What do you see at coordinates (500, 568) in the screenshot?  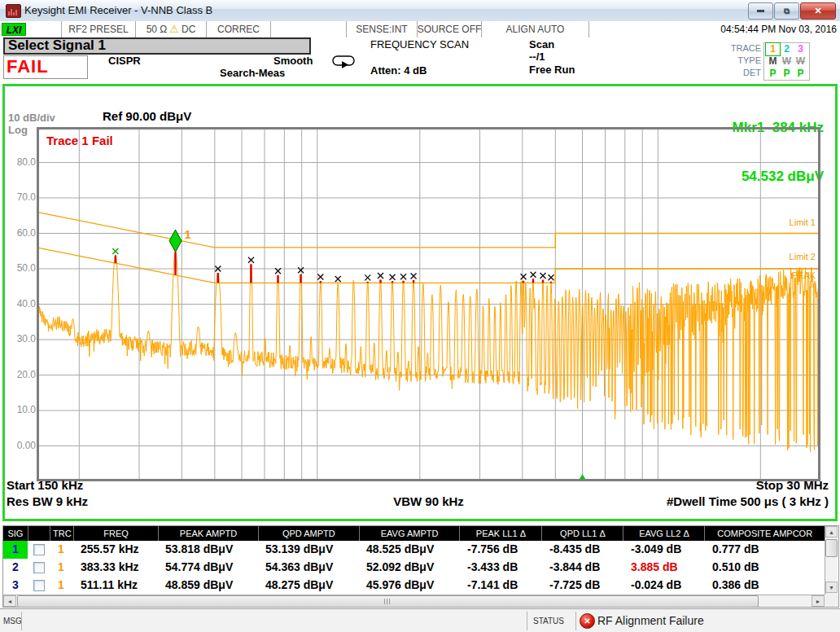 I see `table-cell: -3.433 dB` at bounding box center [500, 568].